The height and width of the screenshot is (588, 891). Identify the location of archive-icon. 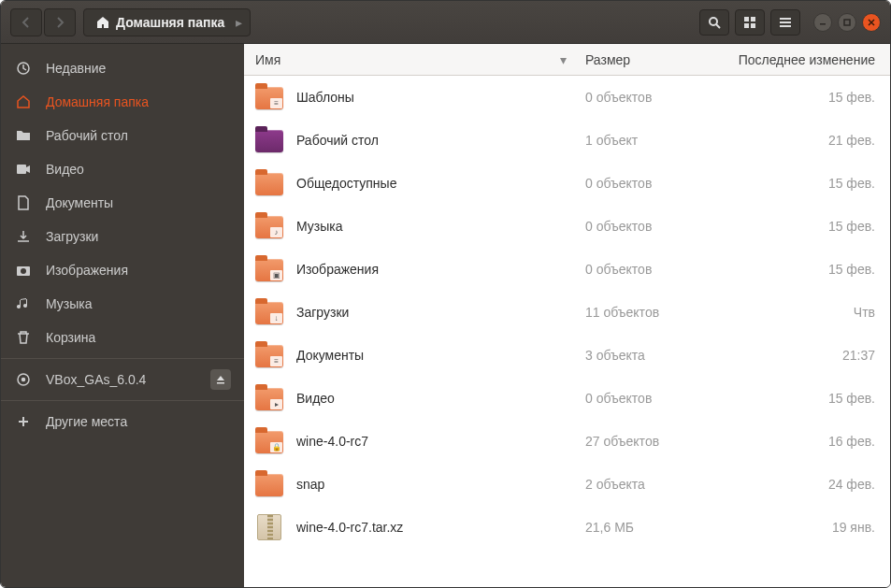
(271, 527).